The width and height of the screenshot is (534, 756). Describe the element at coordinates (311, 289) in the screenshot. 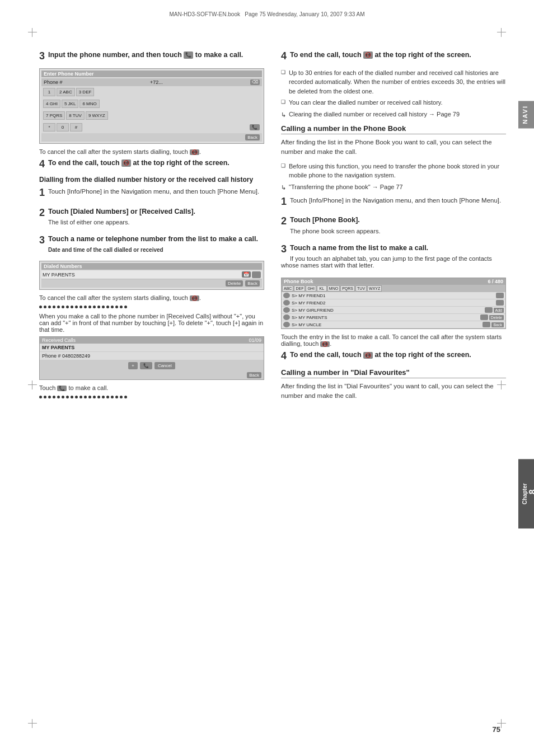

I see `alpha-tab-ghi: GHI` at that location.